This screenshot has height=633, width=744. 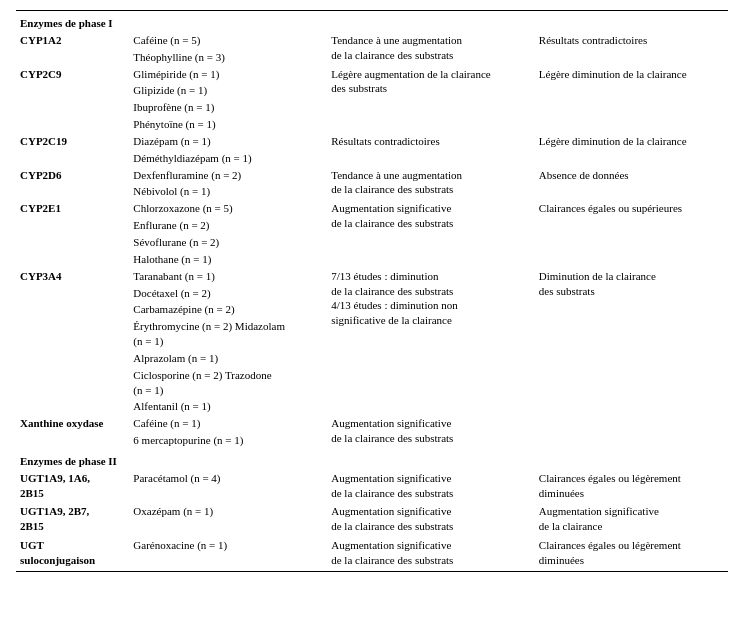 I want to click on table-row: UGTsuloconjugaisonGarénoxacine (n = 1)Au…, so click(x=372, y=553).